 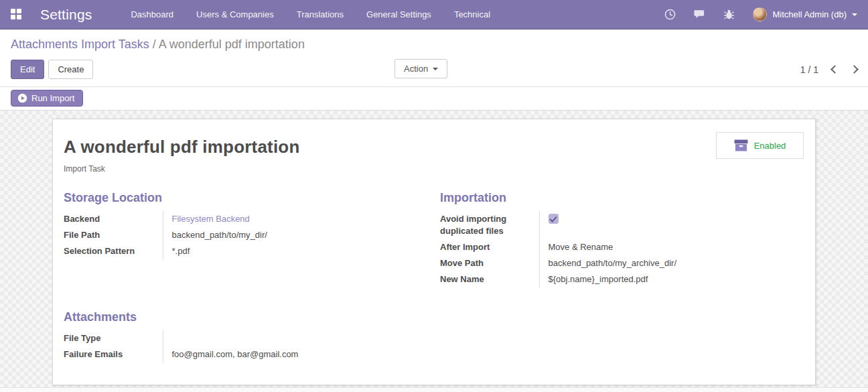 I want to click on field-row-after-import: After Import Move & Rename, so click(x=609, y=247).